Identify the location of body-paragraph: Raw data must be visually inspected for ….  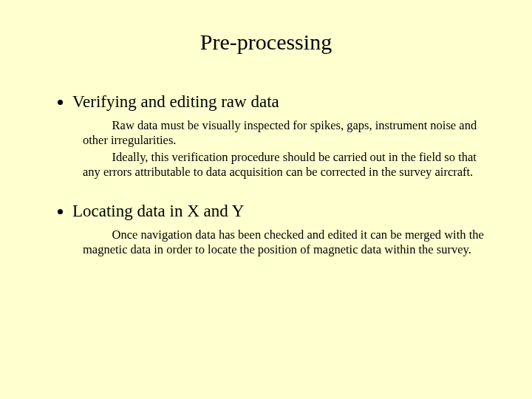
(285, 133).